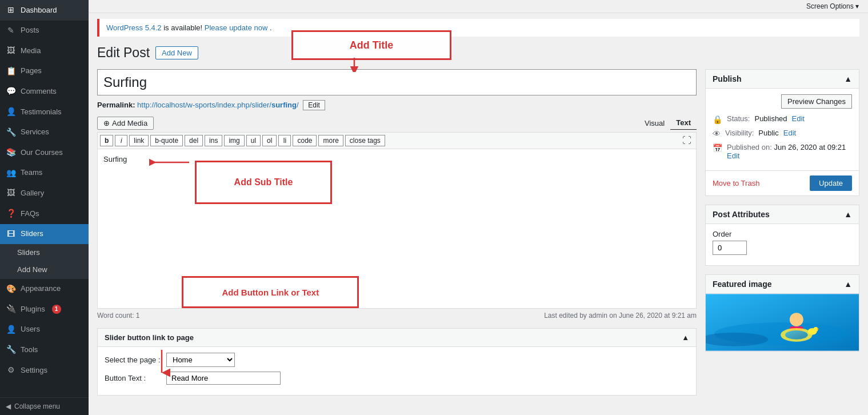  I want to click on permalink-row: Permalink: http://localhost/w-sports/ind…, so click(397, 105).